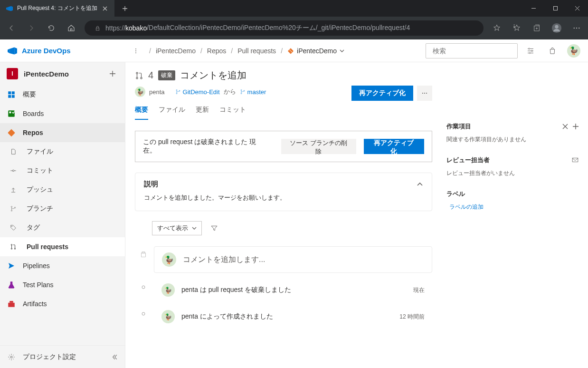 Image resolution: width=588 pixels, height=368 pixels. I want to click on tab-close-icon, so click(105, 9).